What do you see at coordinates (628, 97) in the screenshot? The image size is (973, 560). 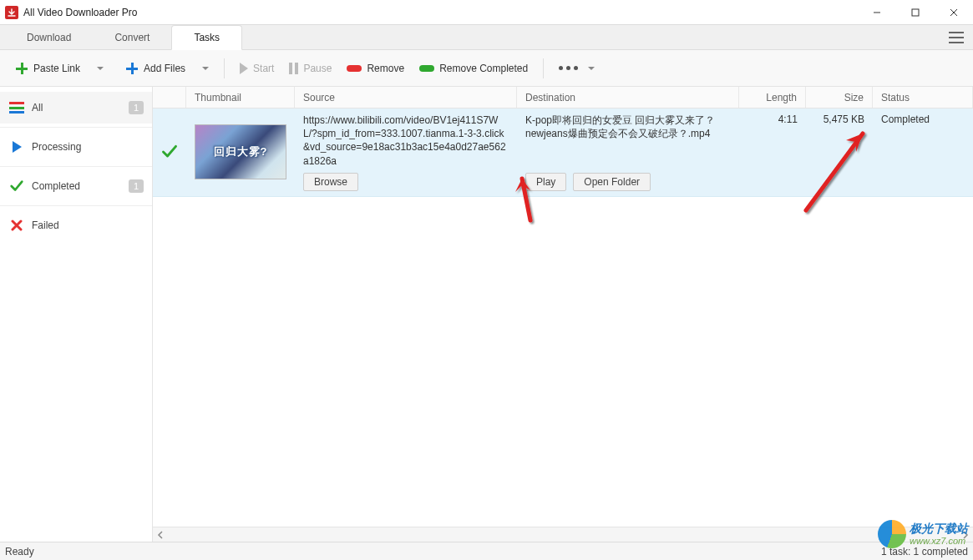 I see `column-destination: Destination` at bounding box center [628, 97].